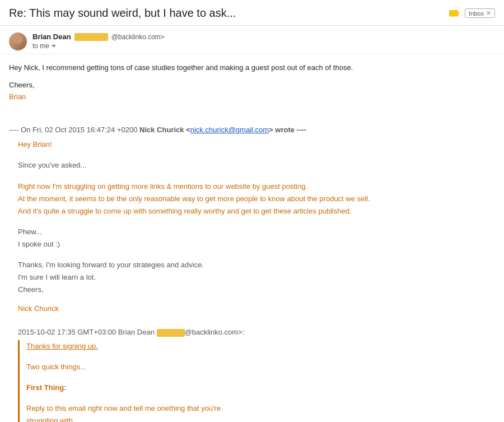 Image resolution: width=504 pixels, height=422 pixels. What do you see at coordinates (52, 37) in the screenshot?
I see `sender-name: Brian Dean` at bounding box center [52, 37].